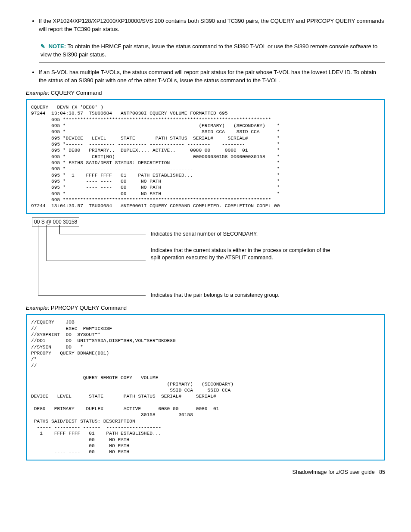 The image size is (411, 532). What do you see at coordinates (243, 234) in the screenshot?
I see `legend-text-1: Indicates the serial number of SECONDARY…` at bounding box center [243, 234].